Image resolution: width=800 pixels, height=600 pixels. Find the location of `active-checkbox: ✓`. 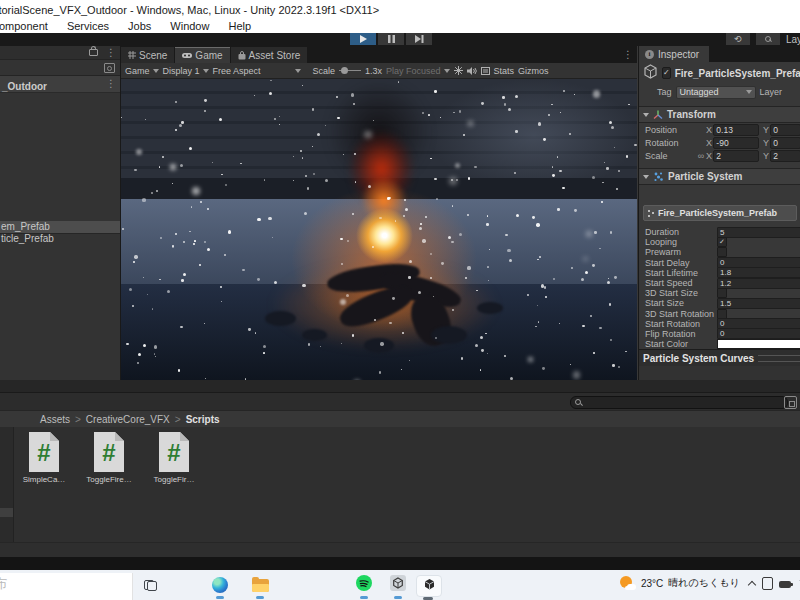

active-checkbox: ✓ is located at coordinates (666, 73).